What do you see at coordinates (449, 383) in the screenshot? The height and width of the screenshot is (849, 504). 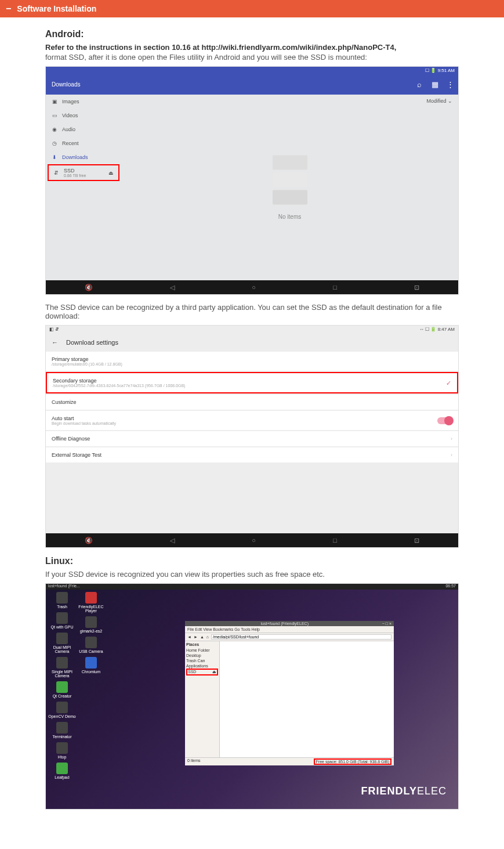 I see `check-icon: ✓` at bounding box center [449, 383].